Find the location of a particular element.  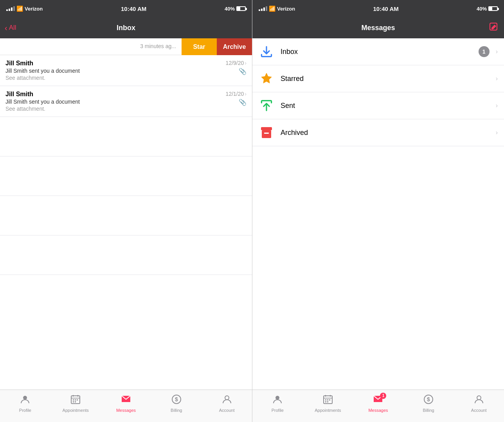

left-battery: 40% is located at coordinates (235, 9).